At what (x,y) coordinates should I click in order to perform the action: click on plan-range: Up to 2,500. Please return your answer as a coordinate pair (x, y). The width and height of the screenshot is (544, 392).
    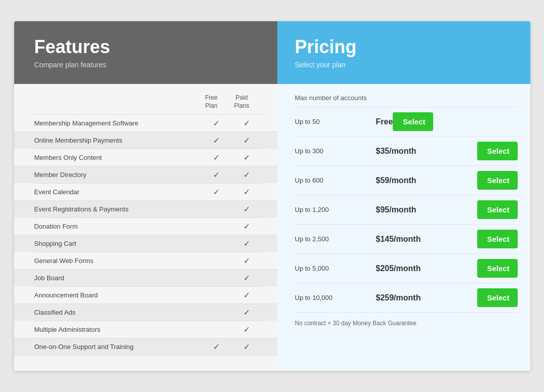
    Looking at the image, I should click on (336, 239).